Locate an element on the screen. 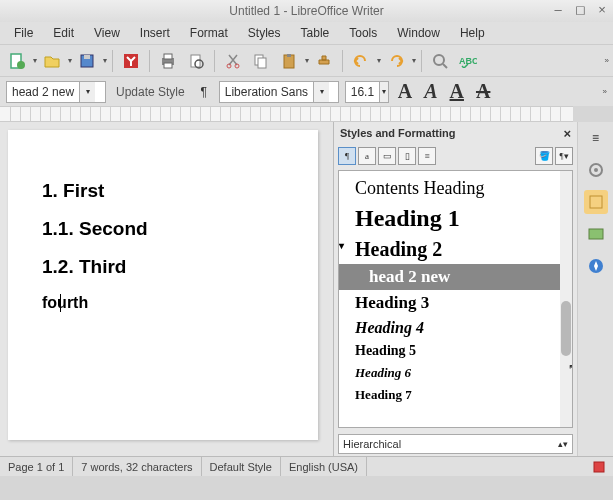 The width and height of the screenshot is (613, 500). styles-category-toolbar: ¶ a ▭ ▯ ≡ 🪣 ¶▾ is located at coordinates (456, 156).